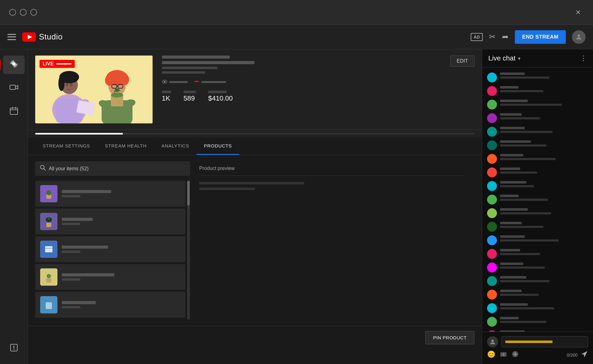 The image size is (593, 364). What do you see at coordinates (29, 37) in the screenshot?
I see `youtube-logo-icon` at bounding box center [29, 37].